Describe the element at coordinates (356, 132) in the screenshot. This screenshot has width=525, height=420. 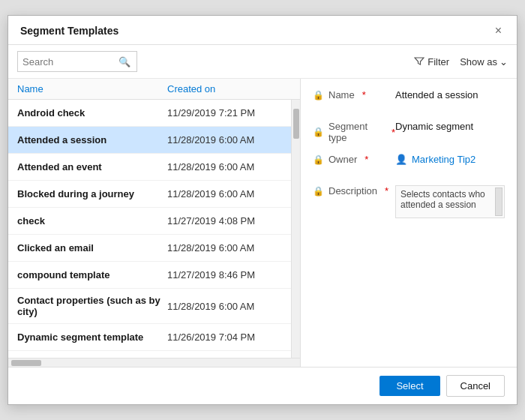
I see `detail-segment-type-label-text: Segment type` at that location.